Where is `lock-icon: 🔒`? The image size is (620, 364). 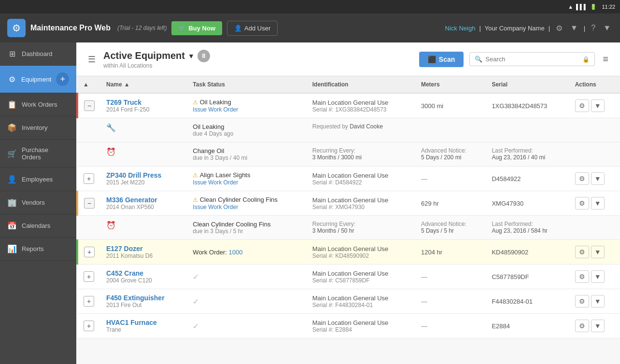
lock-icon: 🔒 is located at coordinates (586, 59).